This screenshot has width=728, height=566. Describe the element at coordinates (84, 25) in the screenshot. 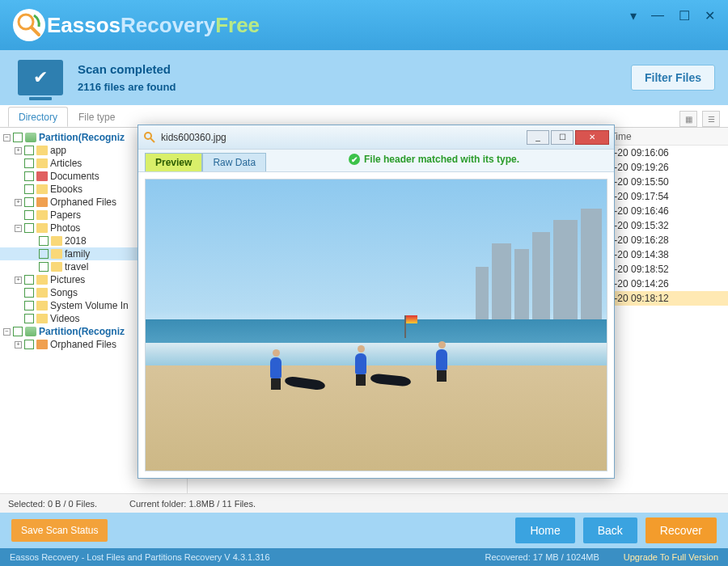

I see `brand-part1: Eassos` at that location.